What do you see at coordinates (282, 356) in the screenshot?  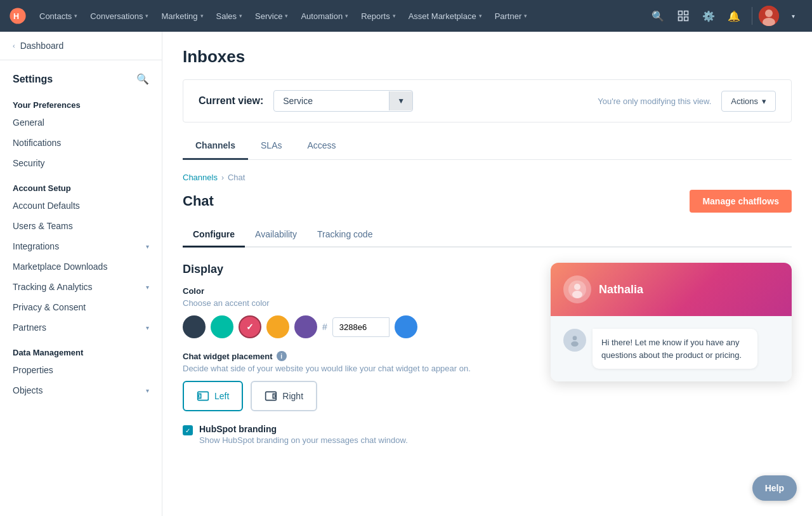 I see `info-icon: i` at bounding box center [282, 356].